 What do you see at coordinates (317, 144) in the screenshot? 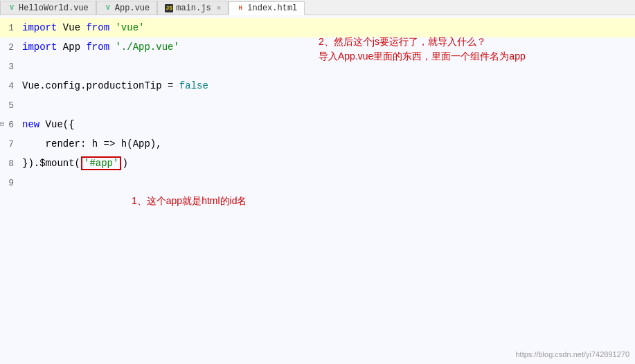
I see `code-line-7: 7 render: h => h(App),` at bounding box center [317, 144].